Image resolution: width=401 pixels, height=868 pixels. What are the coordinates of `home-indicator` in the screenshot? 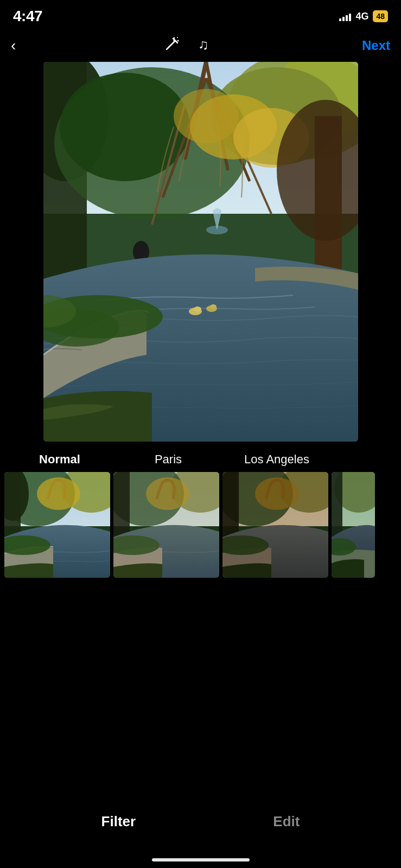 It's located at (201, 860).